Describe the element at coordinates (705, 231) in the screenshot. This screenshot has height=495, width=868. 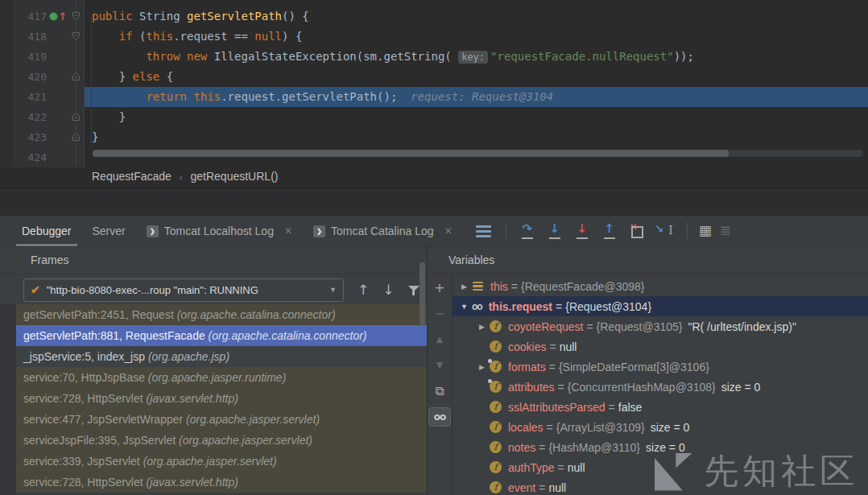
I see `evaluate-expression-icon: ▦` at that location.